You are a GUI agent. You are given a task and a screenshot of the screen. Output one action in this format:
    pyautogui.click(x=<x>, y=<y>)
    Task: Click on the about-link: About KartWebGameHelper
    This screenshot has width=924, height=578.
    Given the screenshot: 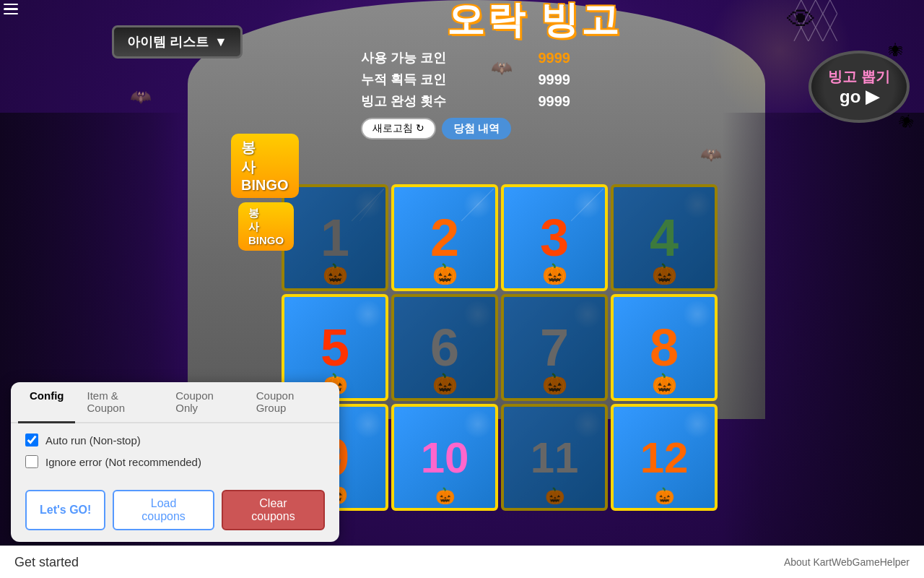 What is the action you would take?
    pyautogui.click(x=847, y=562)
    